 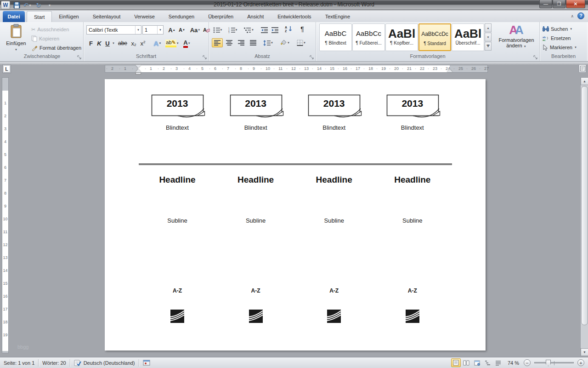 What do you see at coordinates (138, 74) in the screenshot?
I see `left-indent-marker` at bounding box center [138, 74].